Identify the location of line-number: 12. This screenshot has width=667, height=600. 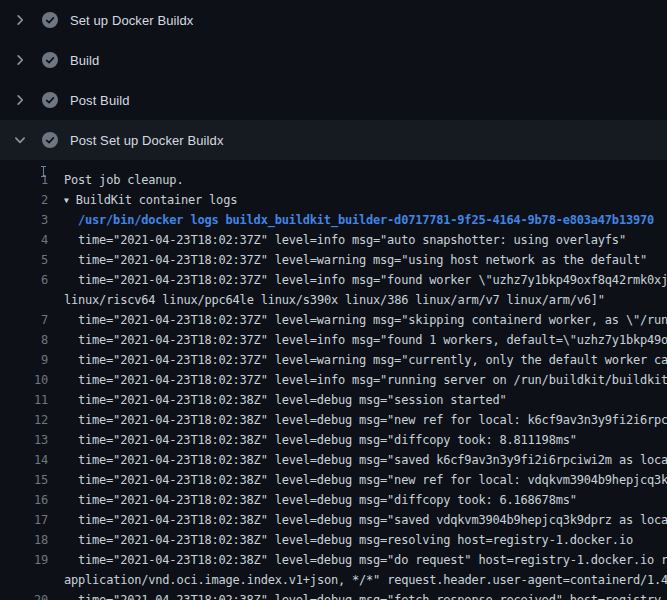
(24, 420).